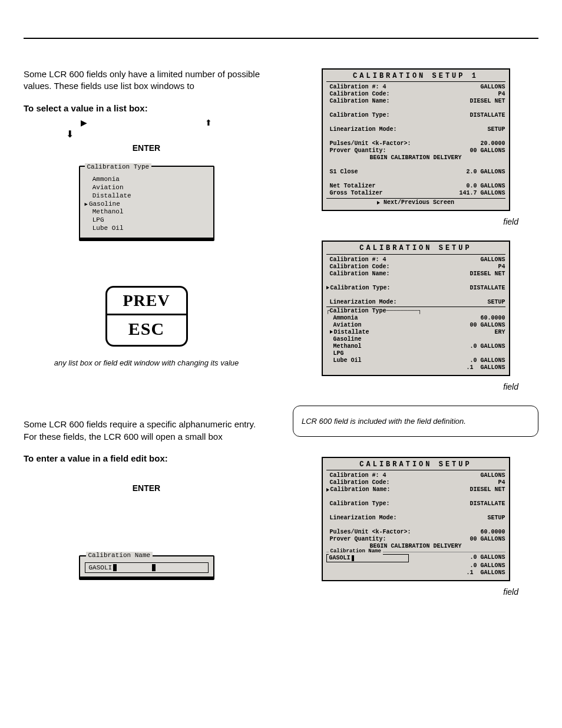  I want to click on listbox-item: Methanol, so click(147, 212).